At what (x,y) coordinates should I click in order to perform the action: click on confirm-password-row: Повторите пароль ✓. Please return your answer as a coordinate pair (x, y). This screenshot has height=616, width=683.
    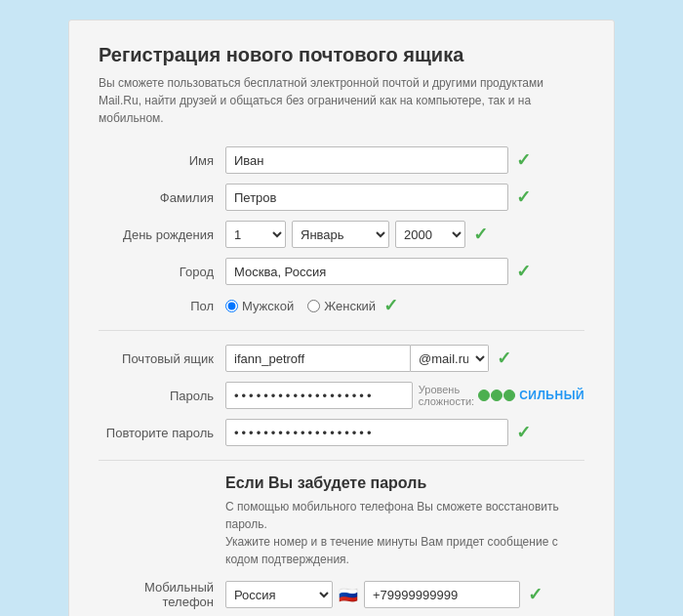
    Looking at the image, I should click on (342, 432).